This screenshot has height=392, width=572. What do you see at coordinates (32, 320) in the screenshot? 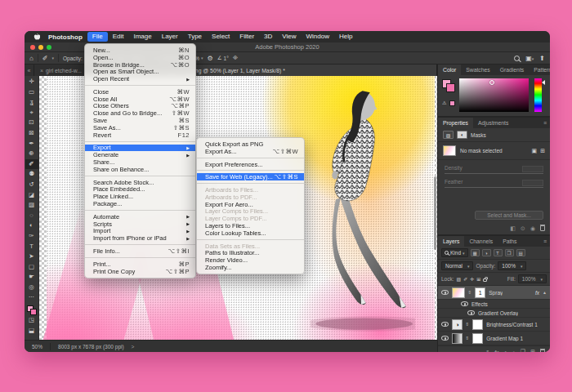
I see `quick-mask-icon: ◳` at bounding box center [32, 320].